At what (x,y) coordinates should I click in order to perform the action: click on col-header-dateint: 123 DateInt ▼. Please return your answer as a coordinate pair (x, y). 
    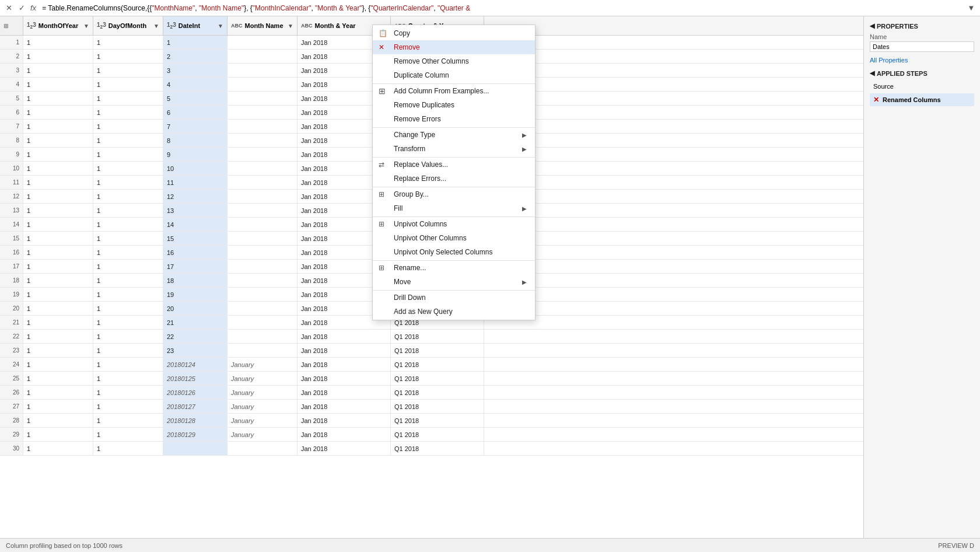
    Looking at the image, I should click on (195, 26).